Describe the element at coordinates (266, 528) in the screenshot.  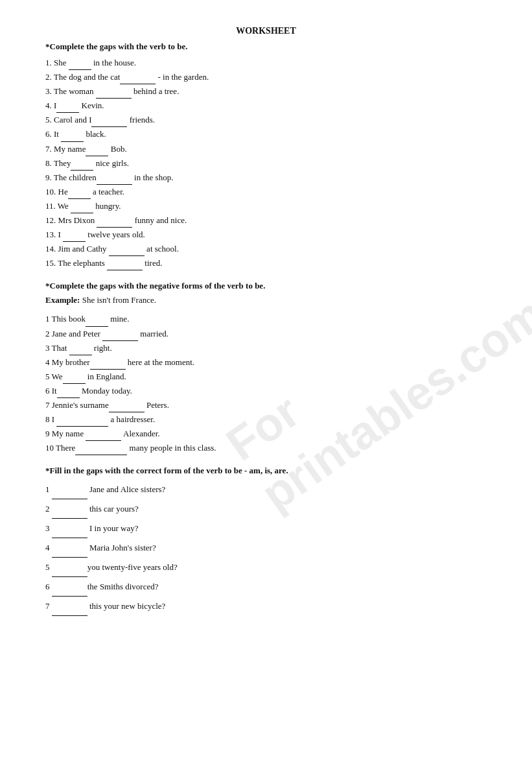
I see `list-item: 3 I in your way?` at that location.